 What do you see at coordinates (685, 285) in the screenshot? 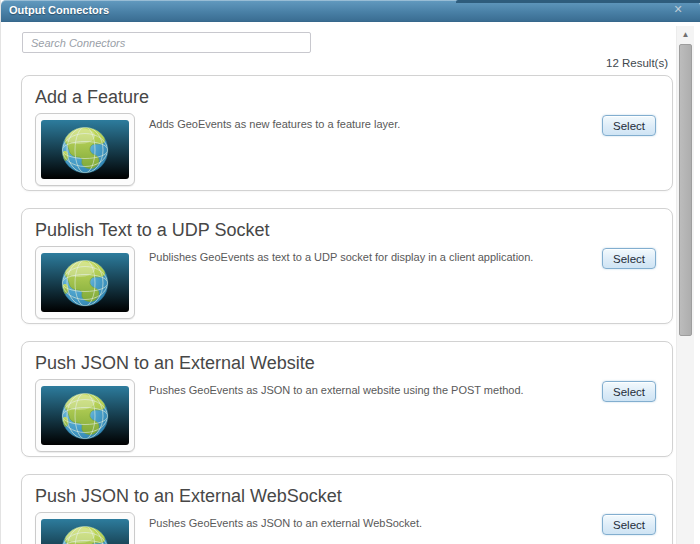
I see `scrollbar: ▲` at bounding box center [685, 285].